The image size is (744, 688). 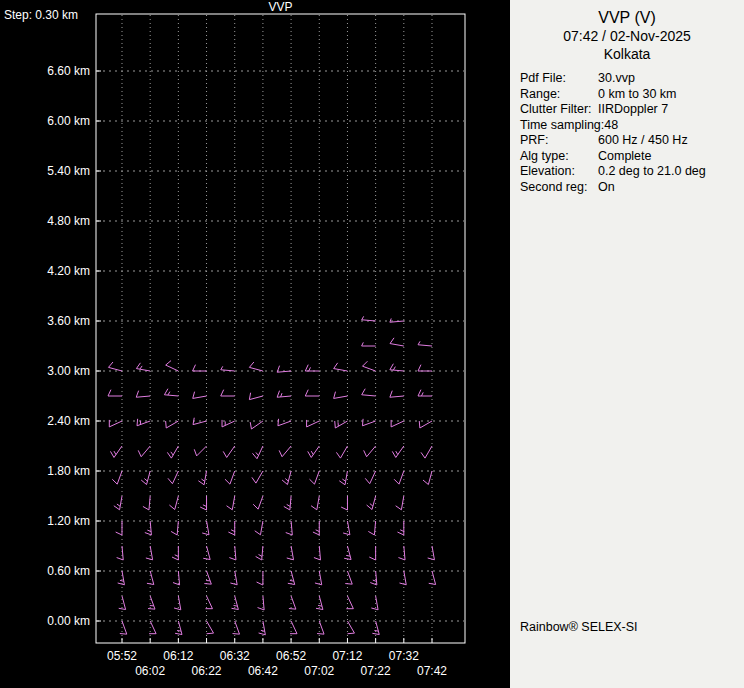 What do you see at coordinates (68, 371) in the screenshot?
I see `y-axis-label: 3.00 km` at bounding box center [68, 371].